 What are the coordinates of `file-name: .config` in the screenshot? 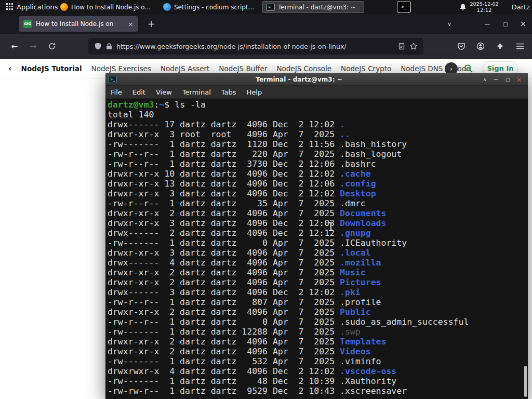 It's located at (358, 184).